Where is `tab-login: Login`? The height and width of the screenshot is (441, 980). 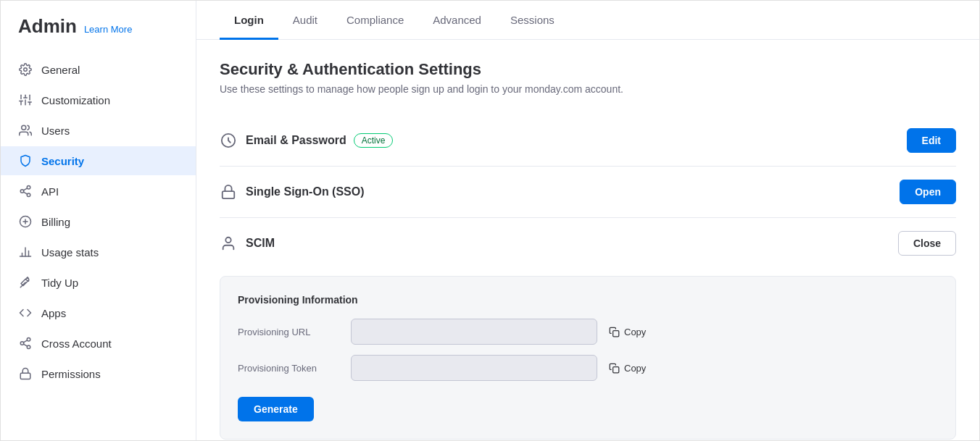
tab-login: Login is located at coordinates (249, 20).